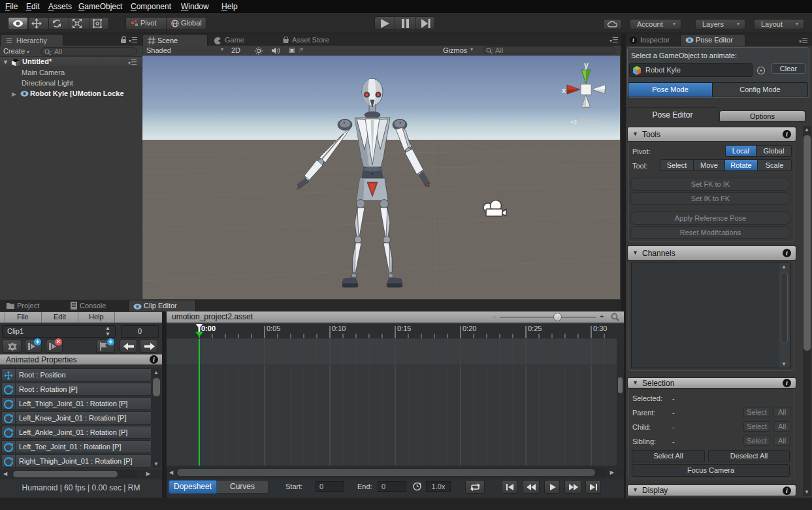 Image resolution: width=812 pixels, height=510 pixels. I want to click on svg-text: 0:20, so click(469, 328).